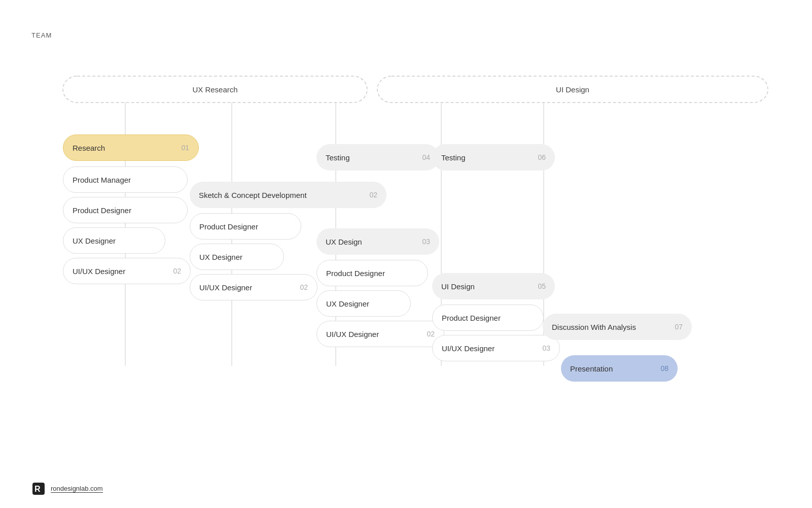 This screenshot has height=508, width=812. Describe the element at coordinates (573, 89) in the screenshot. I see `header-ui-design: UI Design` at that location.